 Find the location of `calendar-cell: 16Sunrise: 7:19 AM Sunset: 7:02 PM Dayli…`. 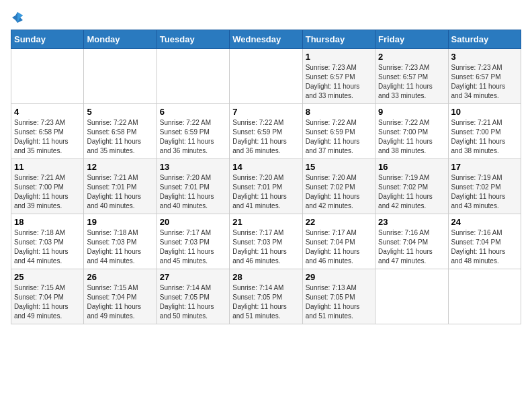

calendar-cell: 16Sunrise: 7:19 AM Sunset: 7:02 PM Dayli… is located at coordinates (412, 187).